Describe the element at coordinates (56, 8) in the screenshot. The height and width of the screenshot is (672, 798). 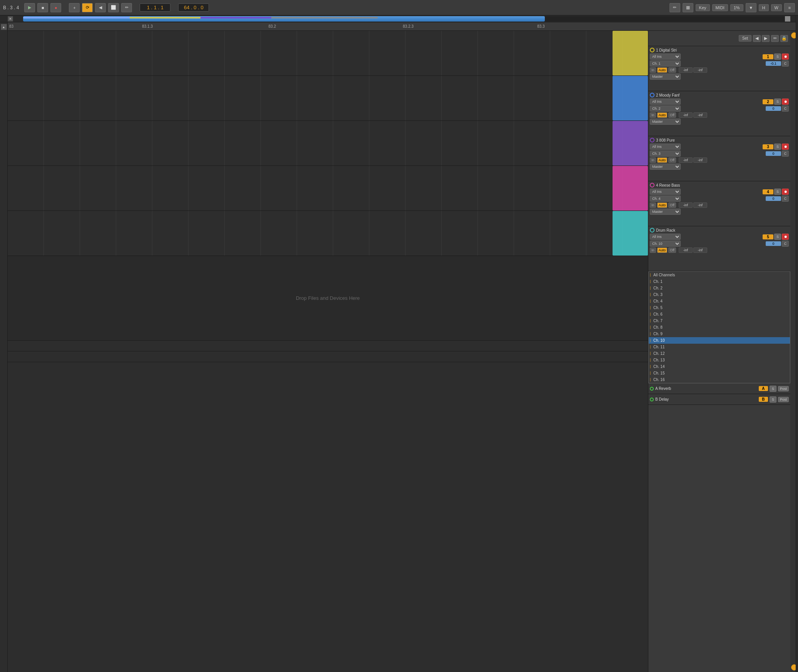
I see `record-button: ●` at that location.